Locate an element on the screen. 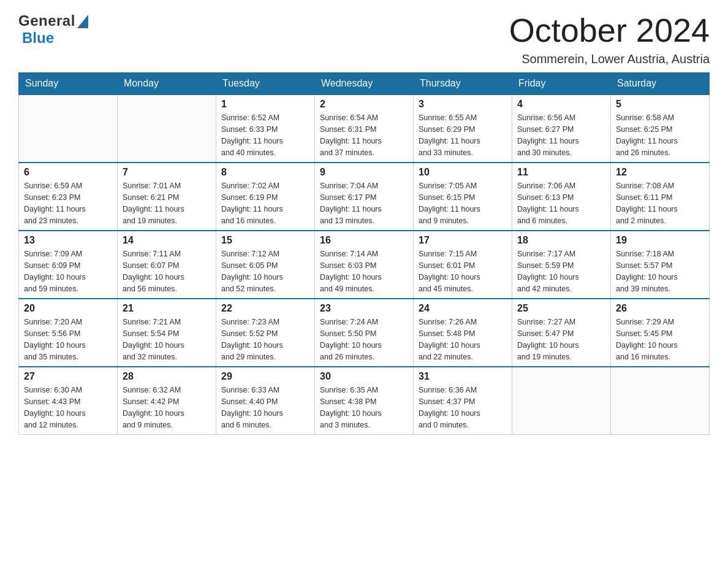 Image resolution: width=728 pixels, height=563 pixels. day-info: Sunrise: 7:23 AMSunset: 5:52 PMDaylight:… is located at coordinates (265, 340).